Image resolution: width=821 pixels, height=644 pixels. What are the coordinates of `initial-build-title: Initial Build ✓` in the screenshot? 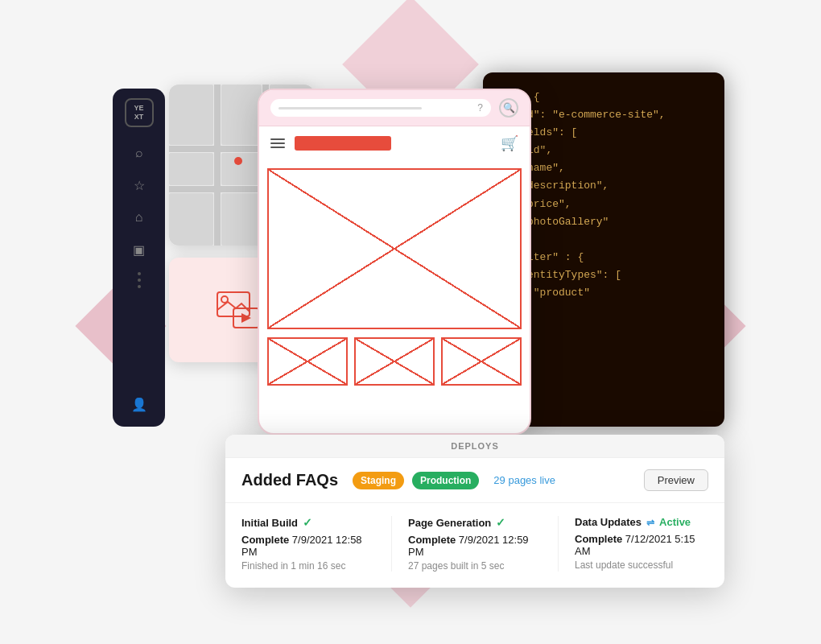 It's located at (308, 522).